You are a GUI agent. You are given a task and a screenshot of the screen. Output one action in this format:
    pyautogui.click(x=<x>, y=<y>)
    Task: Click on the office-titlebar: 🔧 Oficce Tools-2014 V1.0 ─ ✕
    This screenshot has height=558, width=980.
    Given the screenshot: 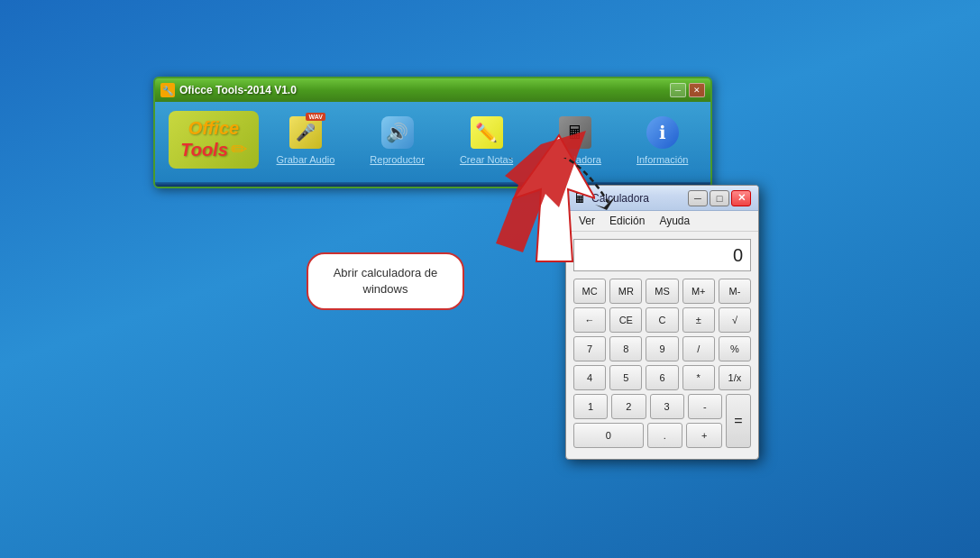 What is the action you would take?
    pyautogui.click(x=433, y=90)
    